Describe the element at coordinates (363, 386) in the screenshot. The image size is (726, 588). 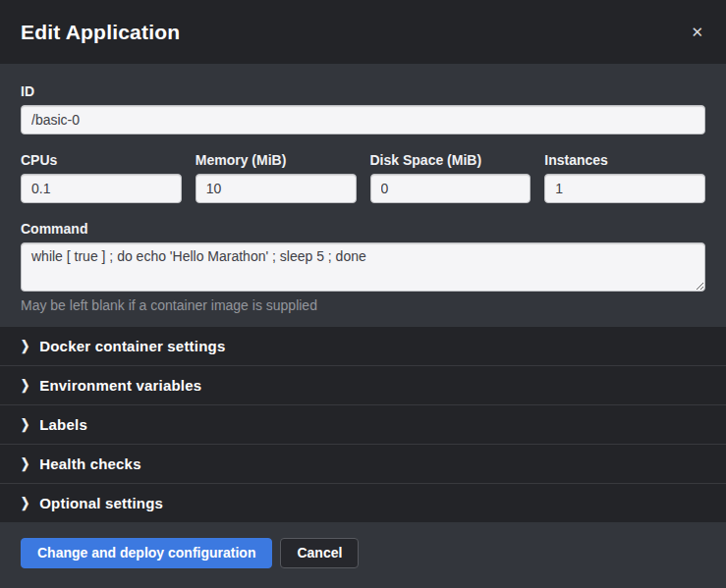
I see `section-environment-variables: ❯ Environment variables` at that location.